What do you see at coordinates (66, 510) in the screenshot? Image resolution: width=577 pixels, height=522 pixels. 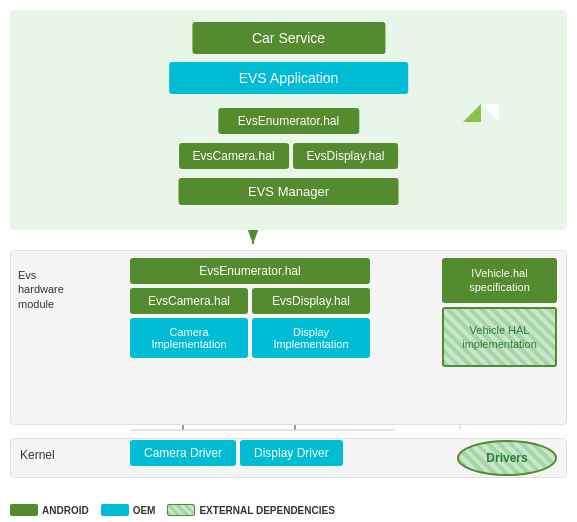 I see `legend-android-label: ANDROID` at bounding box center [66, 510].